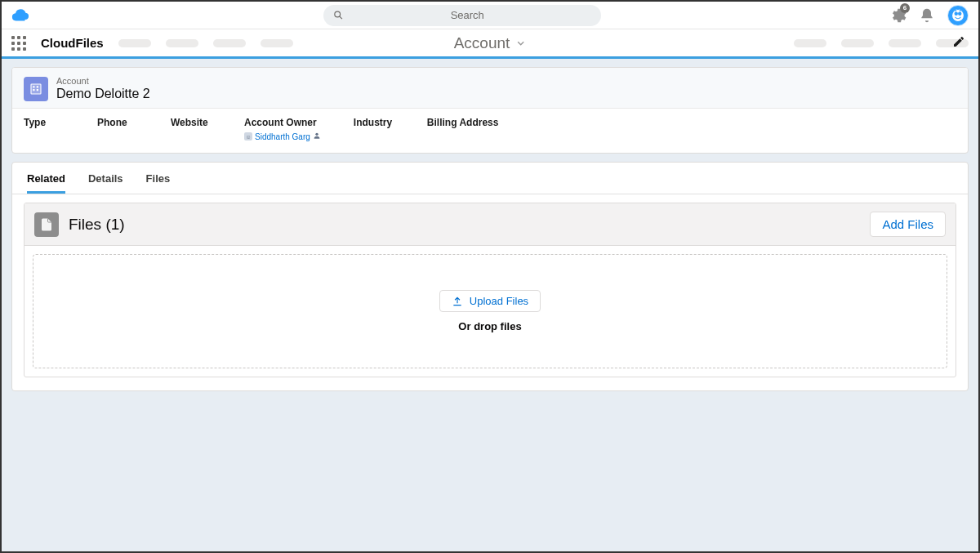 This screenshot has height=553, width=980. I want to click on chevron-down-icon, so click(520, 43).